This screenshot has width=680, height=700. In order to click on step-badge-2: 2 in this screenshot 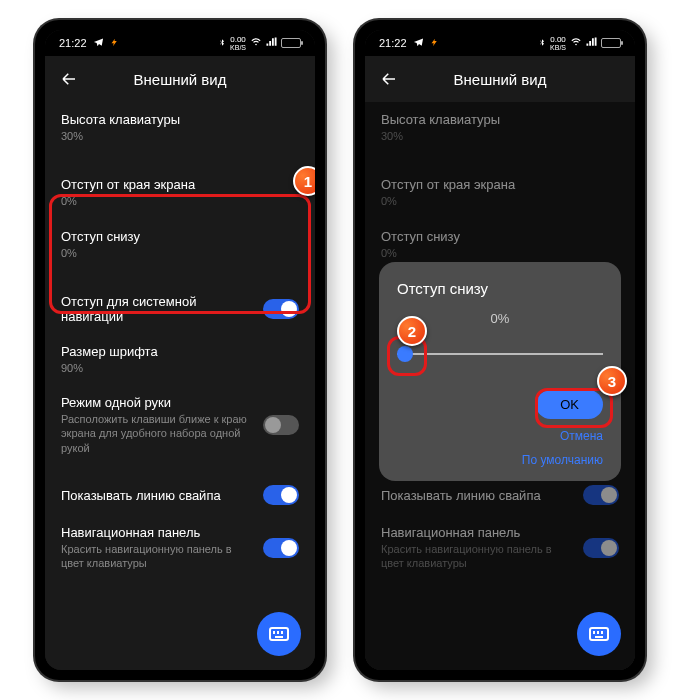, I will do `click(412, 331)`.